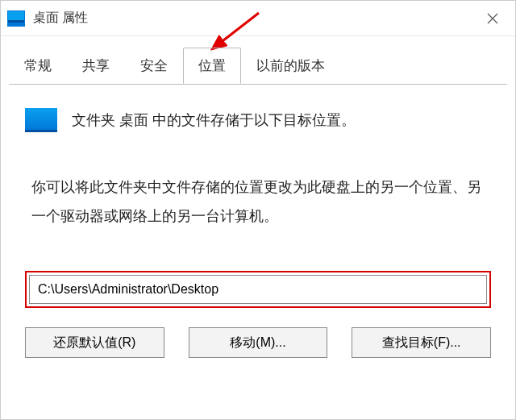 The width and height of the screenshot is (516, 420). I want to click on desktop-icon, so click(16, 19).